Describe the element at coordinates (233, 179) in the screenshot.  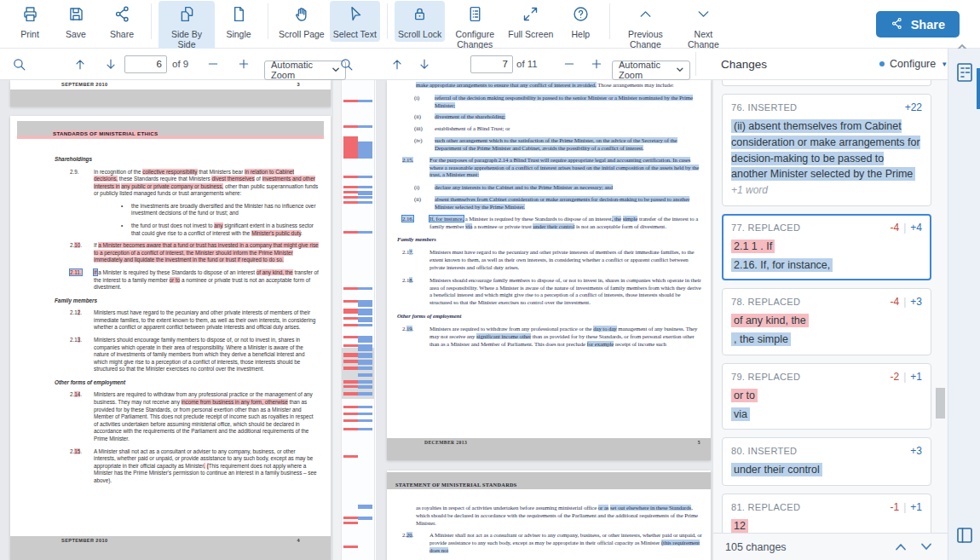
I see `change-highlight: divest themselves` at that location.